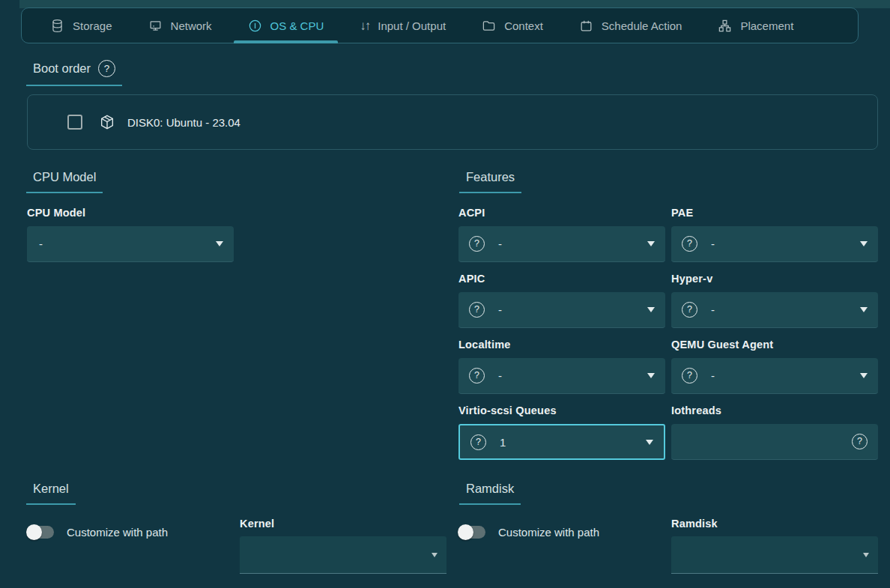 The image size is (890, 588). What do you see at coordinates (117, 532) in the screenshot?
I see `kernel-customize-label: Customize with path` at bounding box center [117, 532].